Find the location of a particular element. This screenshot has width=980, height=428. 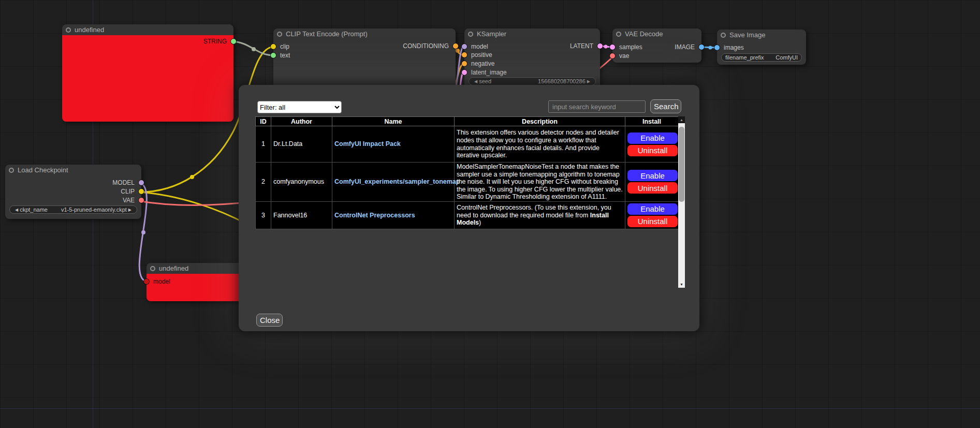

table-header-row: ID Author Name Description Install is located at coordinates (467, 122).